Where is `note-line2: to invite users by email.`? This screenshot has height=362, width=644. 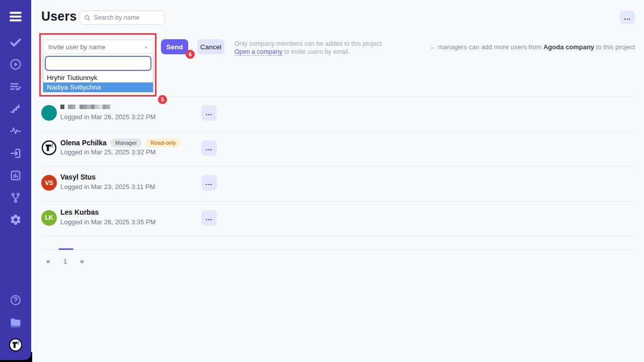 note-line2: to invite users by email. is located at coordinates (316, 52).